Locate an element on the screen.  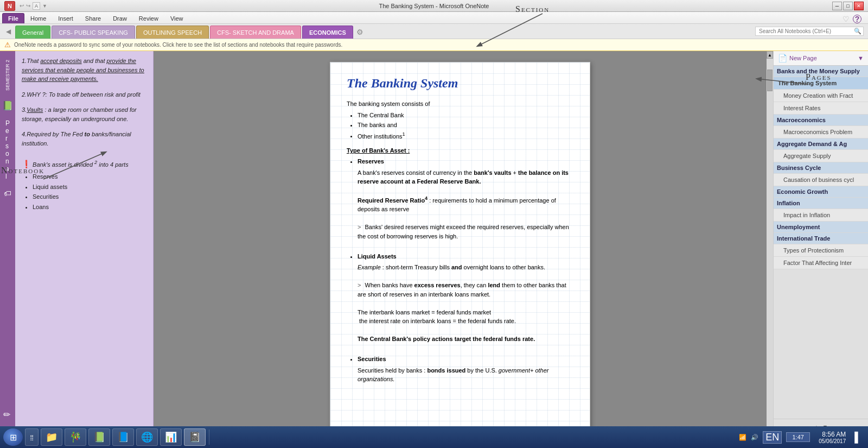
page-macroeconomics: Macroeconomics is located at coordinates (821, 121).